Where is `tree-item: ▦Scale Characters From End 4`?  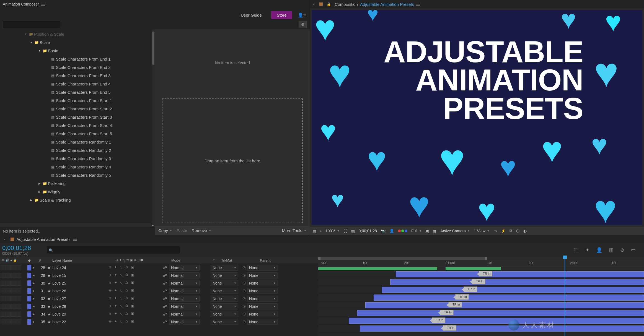 tree-item: ▦Scale Characters From End 4 is located at coordinates (77, 84).